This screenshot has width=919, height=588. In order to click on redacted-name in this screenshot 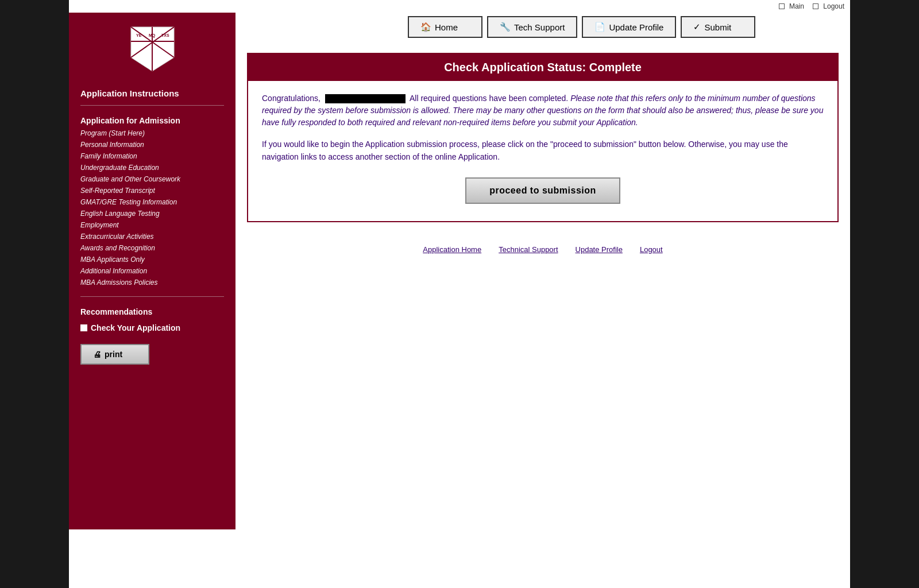, I will do `click(365, 99)`.